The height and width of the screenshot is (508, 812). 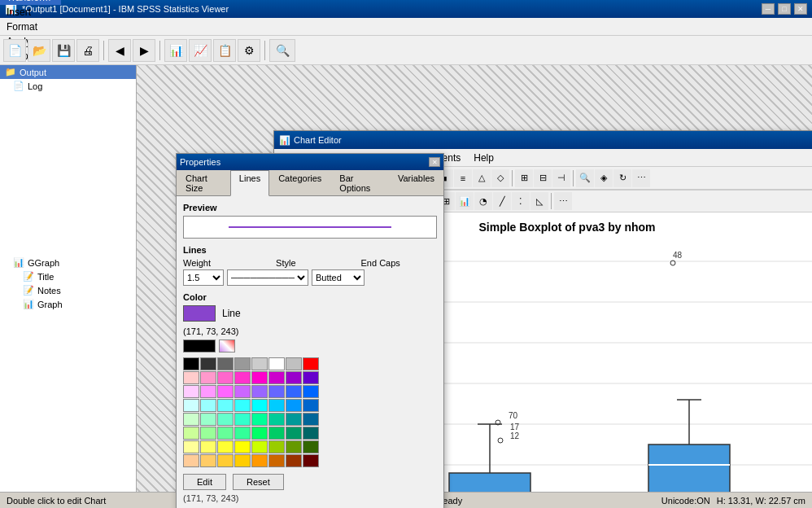 I want to click on chart-button: 📈, so click(x=200, y=50).